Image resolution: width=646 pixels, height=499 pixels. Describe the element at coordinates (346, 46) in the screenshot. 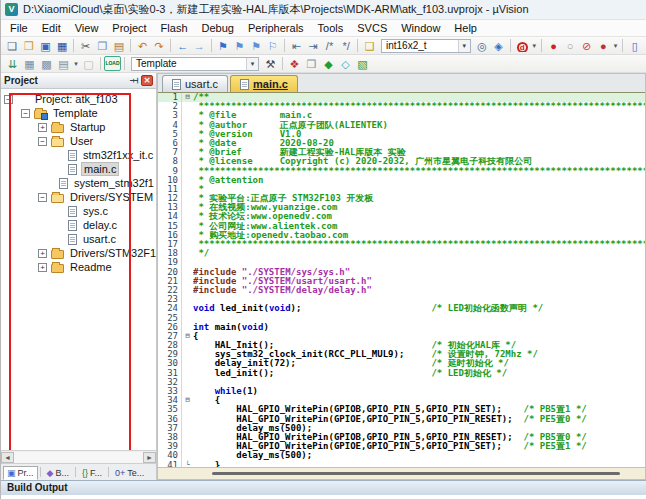

I see `uncomment-selection-icon: */` at that location.